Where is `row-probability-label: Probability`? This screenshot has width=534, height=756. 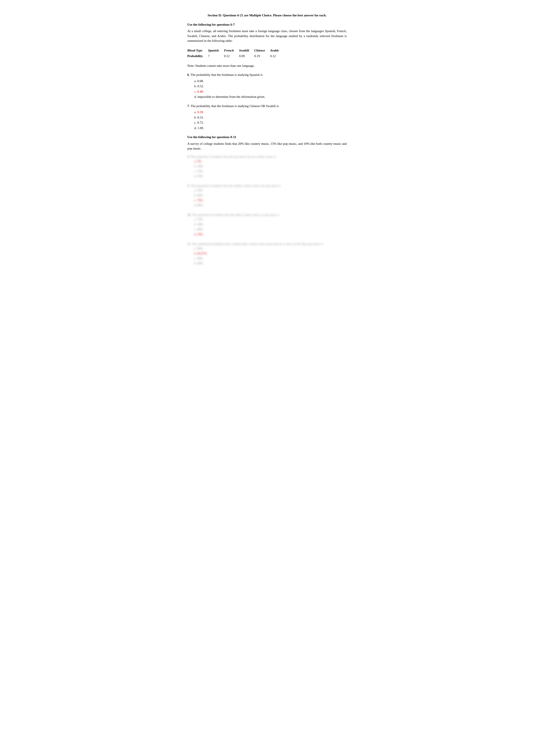
row-probability-label: Probability is located at coordinates (197, 56).